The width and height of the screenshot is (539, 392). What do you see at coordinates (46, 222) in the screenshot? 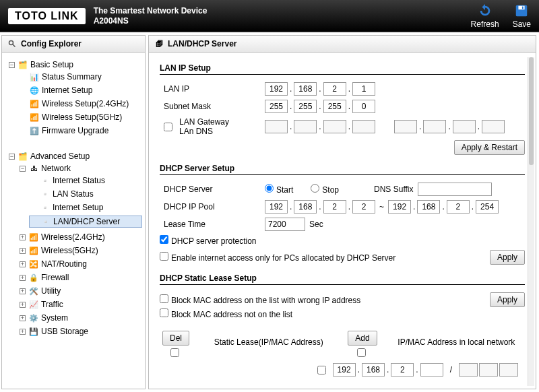
I see `page-icon: ▫️` at bounding box center [46, 222].